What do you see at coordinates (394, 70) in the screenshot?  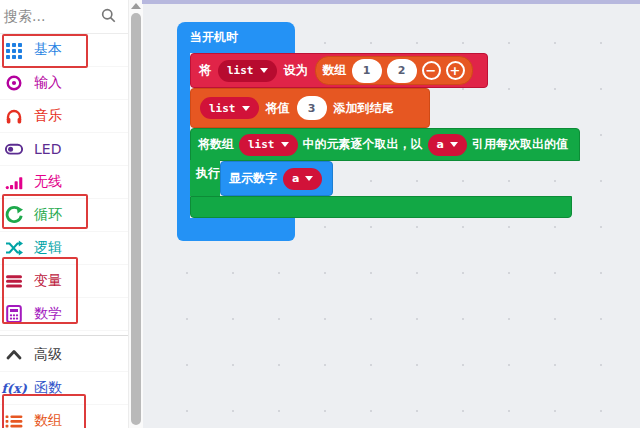 I see `array-of-block: 数组 1 2 − +` at bounding box center [394, 70].